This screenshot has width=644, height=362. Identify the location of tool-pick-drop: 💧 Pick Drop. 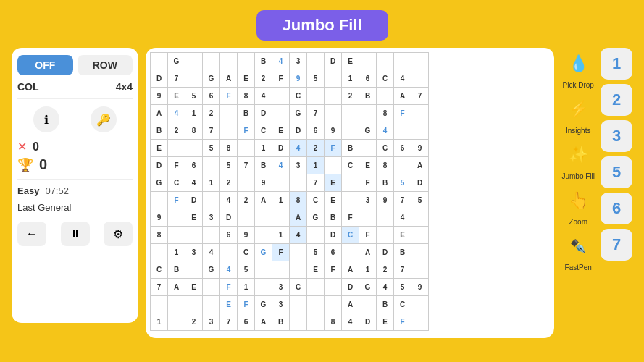
(578, 68).